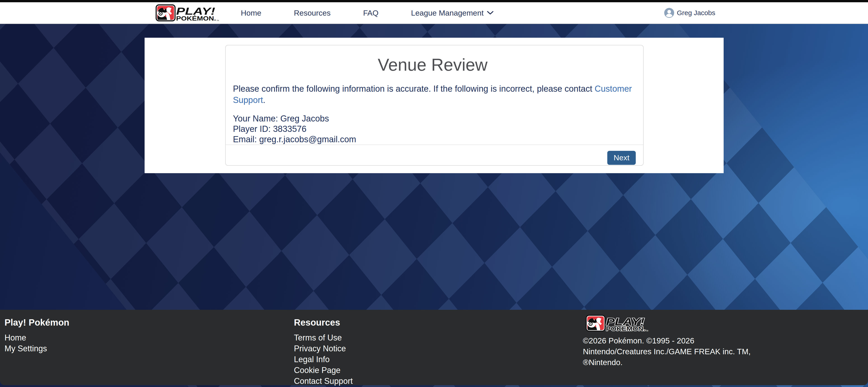  I want to click on copyright-line-2: Nintendo/Creatures Inc./GAME FREAK inc. …, so click(666, 352).